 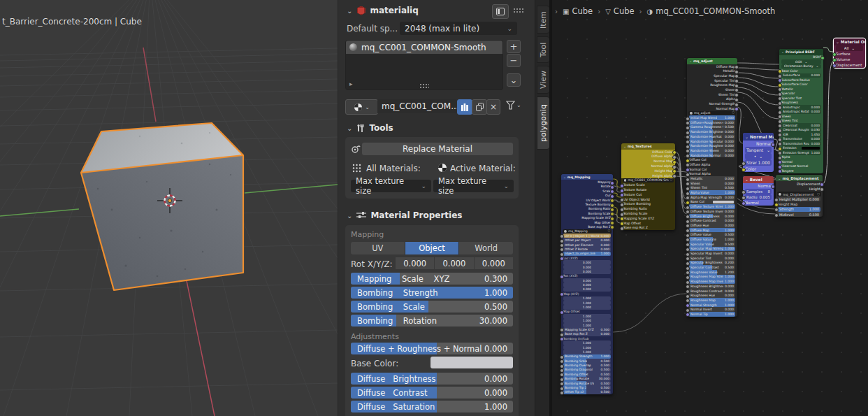 I want to click on all-max-texture-dropdown: Max texture size⌄, so click(x=391, y=186).